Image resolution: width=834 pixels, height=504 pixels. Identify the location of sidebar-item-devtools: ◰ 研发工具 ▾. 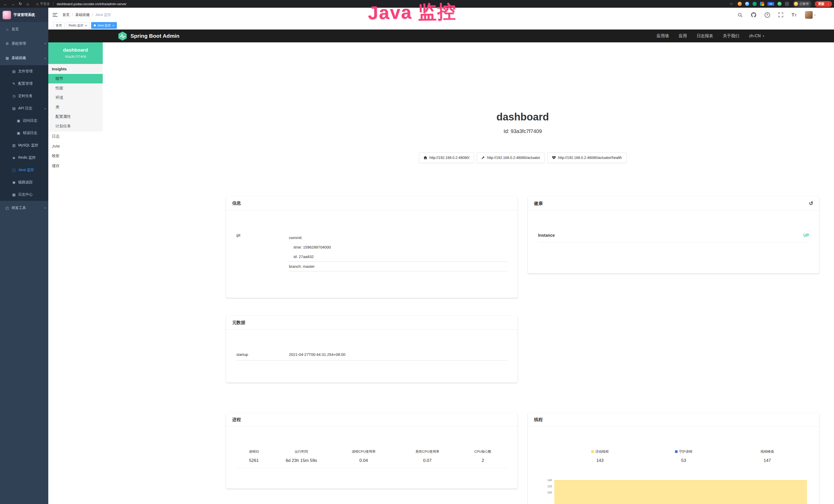
(24, 208).